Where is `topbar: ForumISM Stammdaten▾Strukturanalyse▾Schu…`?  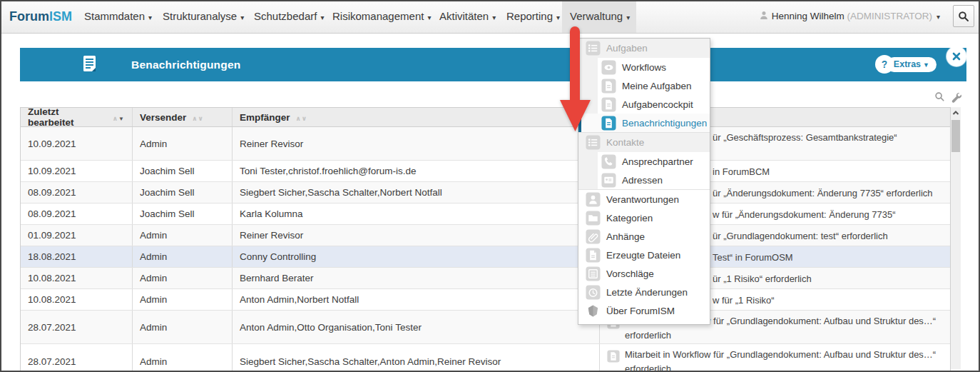 topbar: ForumISM Stammdaten▾Strukturanalyse▾Schu… is located at coordinates (490, 17).